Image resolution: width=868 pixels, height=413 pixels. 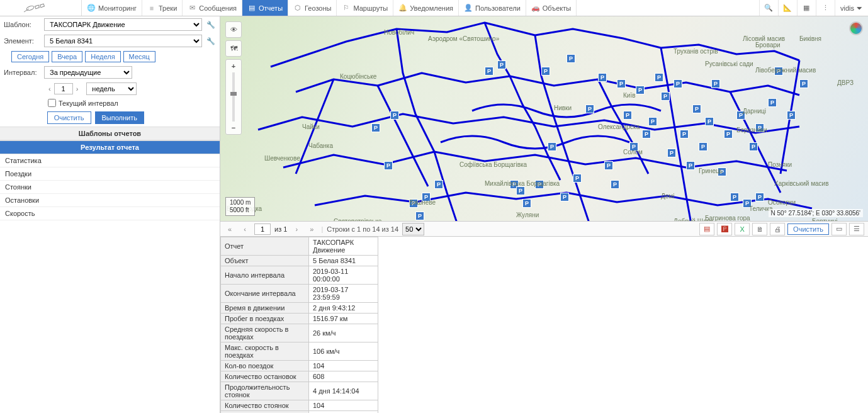 I want to click on stat-value: 5 Белая 8341, so click(x=344, y=261).